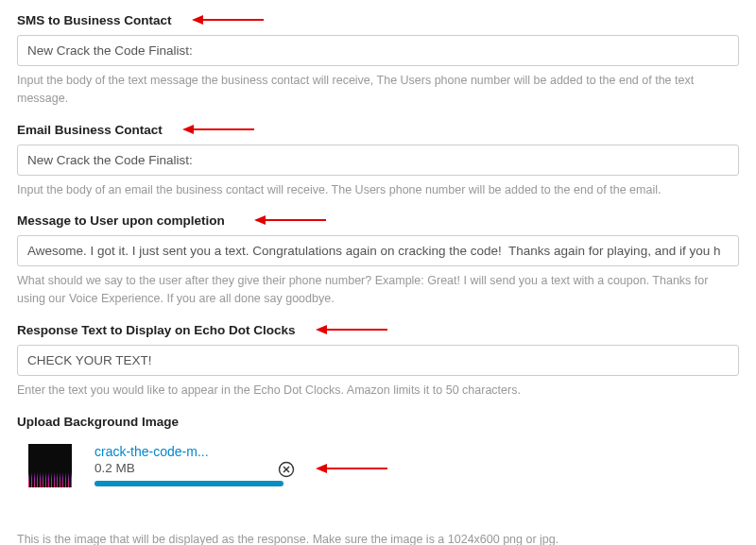 Image resolution: width=756 pixels, height=545 pixels. Describe the element at coordinates (286, 469) in the screenshot. I see `remove-file-button` at that location.